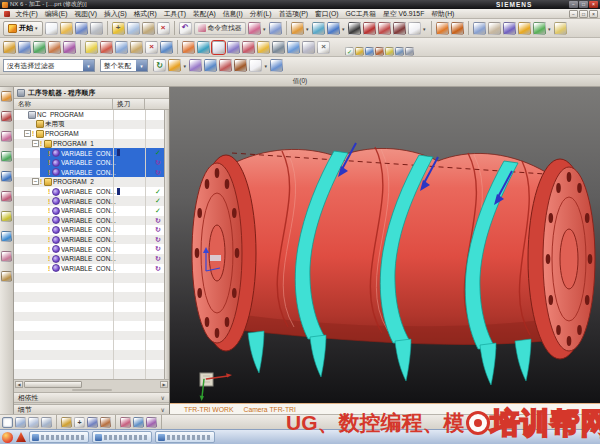  Describe the element at coordinates (232, 14) in the screenshot. I see `menu-item: 信息(I)` at that location.